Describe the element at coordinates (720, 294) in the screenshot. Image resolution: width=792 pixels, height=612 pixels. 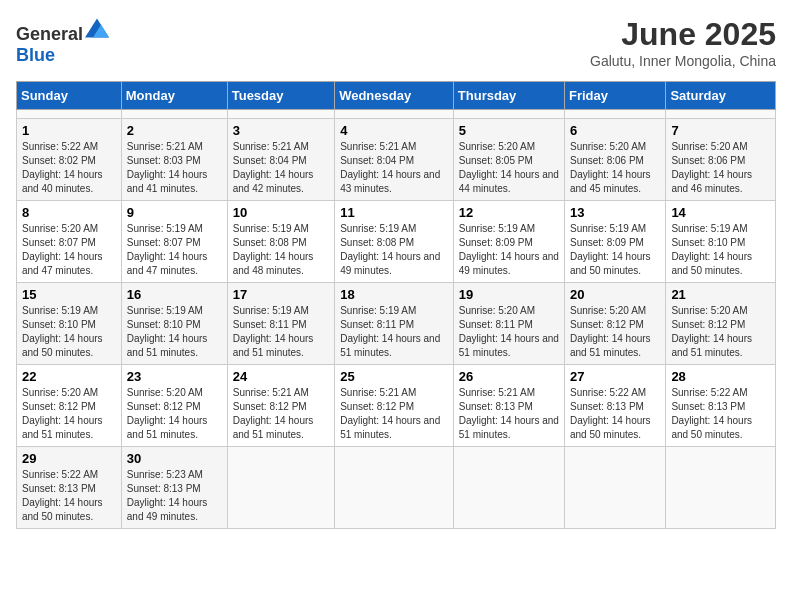
I see `day-number: 21` at that location.